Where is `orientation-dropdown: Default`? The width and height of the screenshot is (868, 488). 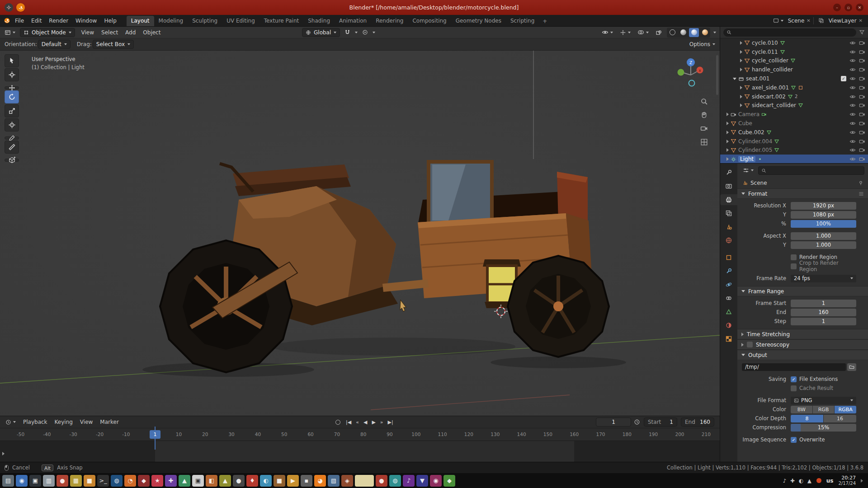 orientation-dropdown: Default is located at coordinates (54, 44).